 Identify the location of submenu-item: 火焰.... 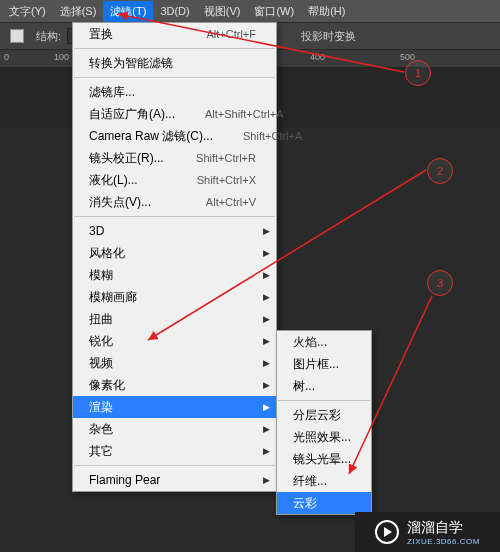
(324, 342).